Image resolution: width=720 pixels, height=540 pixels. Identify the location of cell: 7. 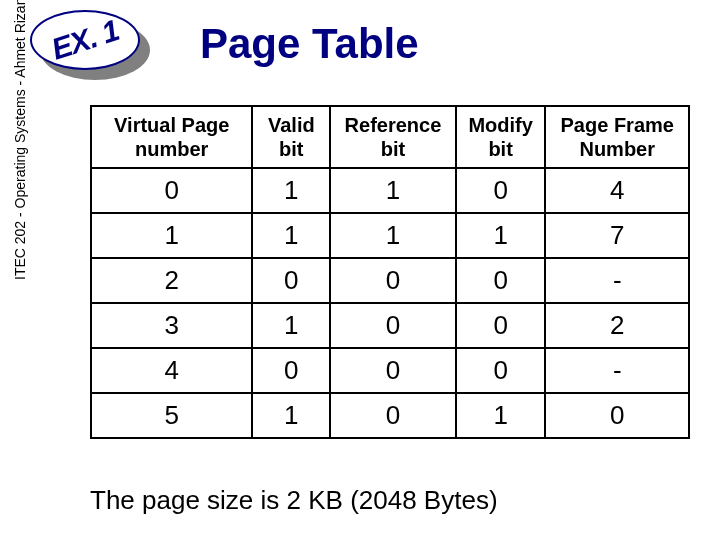
(617, 236).